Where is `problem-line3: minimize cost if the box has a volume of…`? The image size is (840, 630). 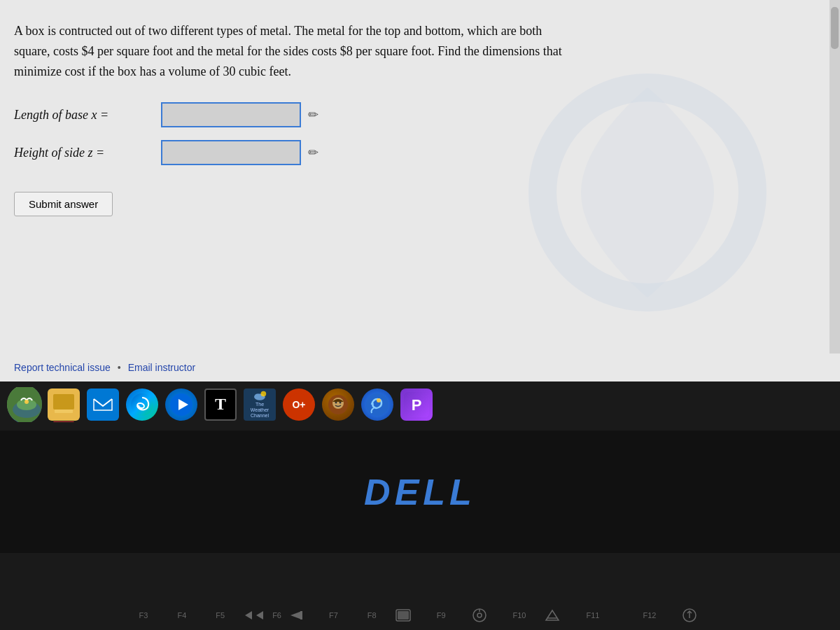 problem-line3: minimize cost if the box has a volume of… is located at coordinates (153, 71).